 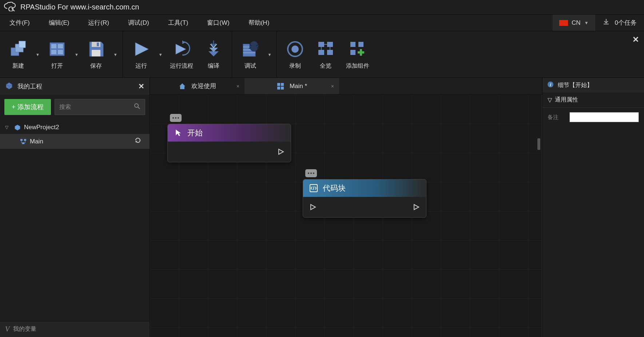 I want to click on debug-dropdown: ▼, so click(x=270, y=55).